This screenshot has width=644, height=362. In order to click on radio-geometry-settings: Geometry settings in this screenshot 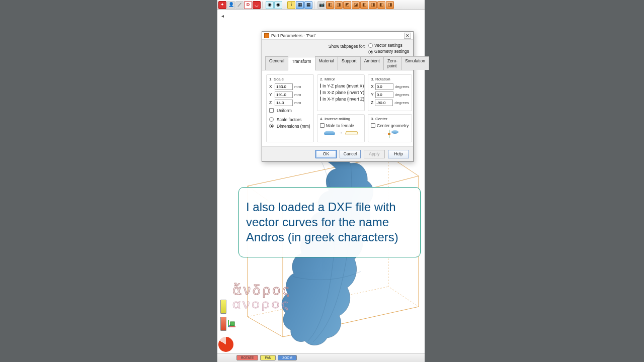, I will do `click(388, 51)`.